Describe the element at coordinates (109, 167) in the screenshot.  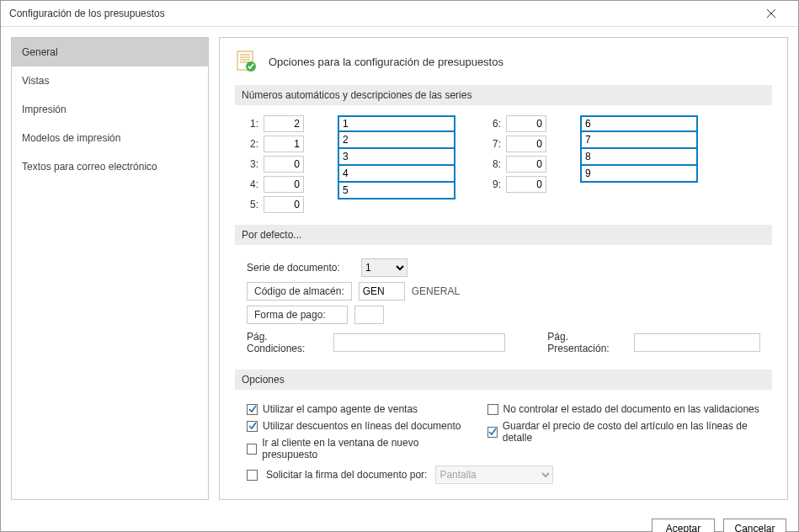
I see `sidebar-item-textos-correo: Textos para correo electrónico` at that location.